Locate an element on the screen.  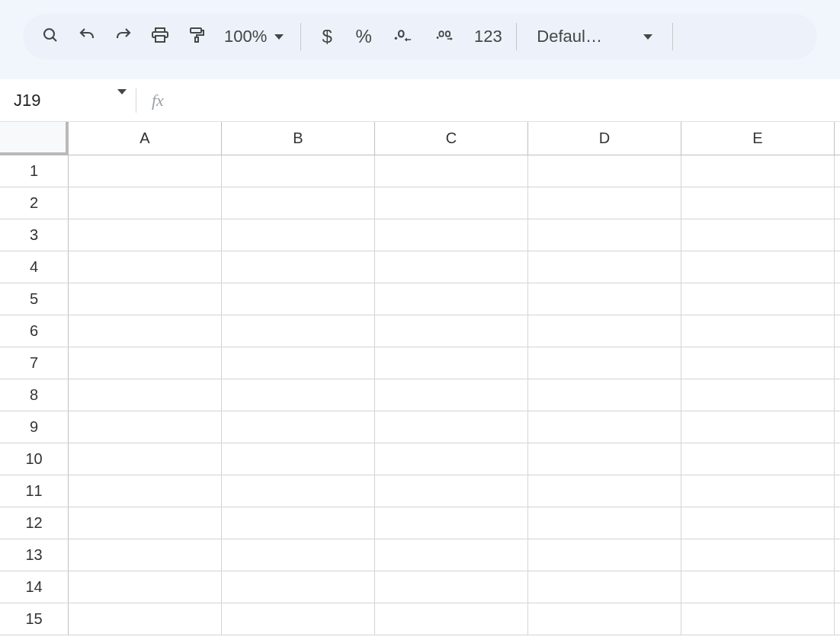
paint-format-button is located at coordinates (197, 37).